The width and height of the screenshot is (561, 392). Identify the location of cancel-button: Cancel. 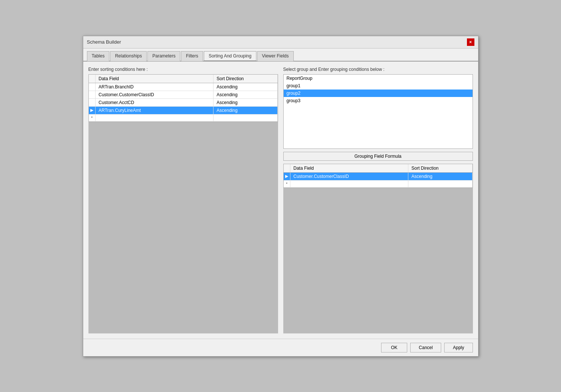
(426, 348).